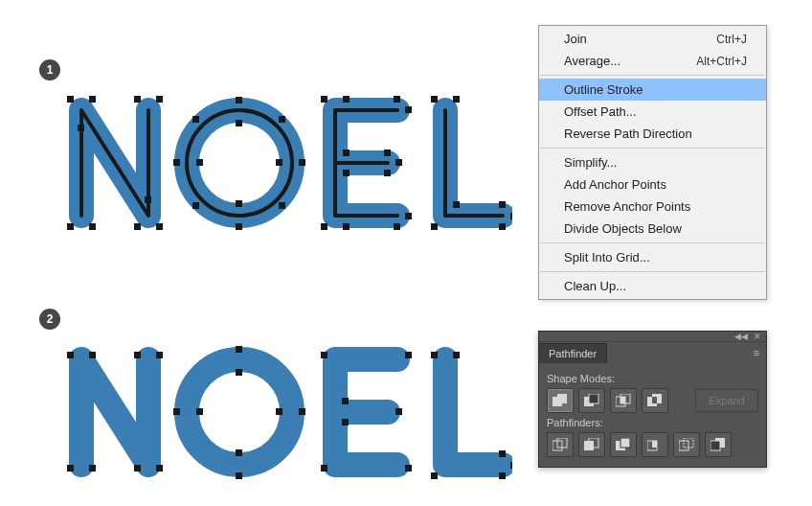  What do you see at coordinates (655, 401) in the screenshot?
I see `shape-mode-exclude` at bounding box center [655, 401].